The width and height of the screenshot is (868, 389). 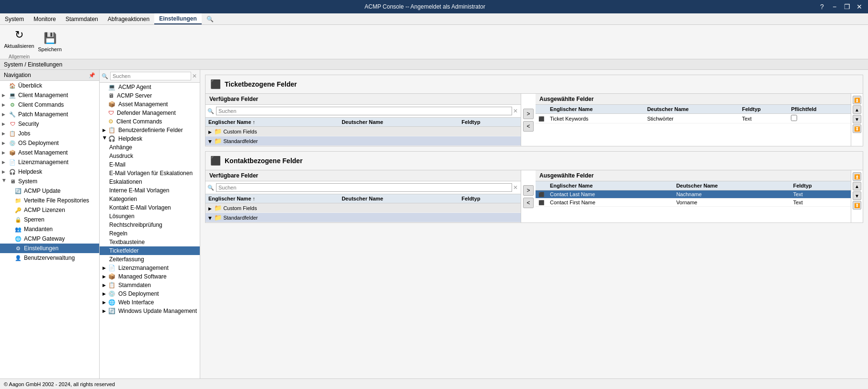 What do you see at coordinates (363, 141) in the screenshot?
I see `folder-row-standard: ▶ 📁 Standardfelder` at bounding box center [363, 141].